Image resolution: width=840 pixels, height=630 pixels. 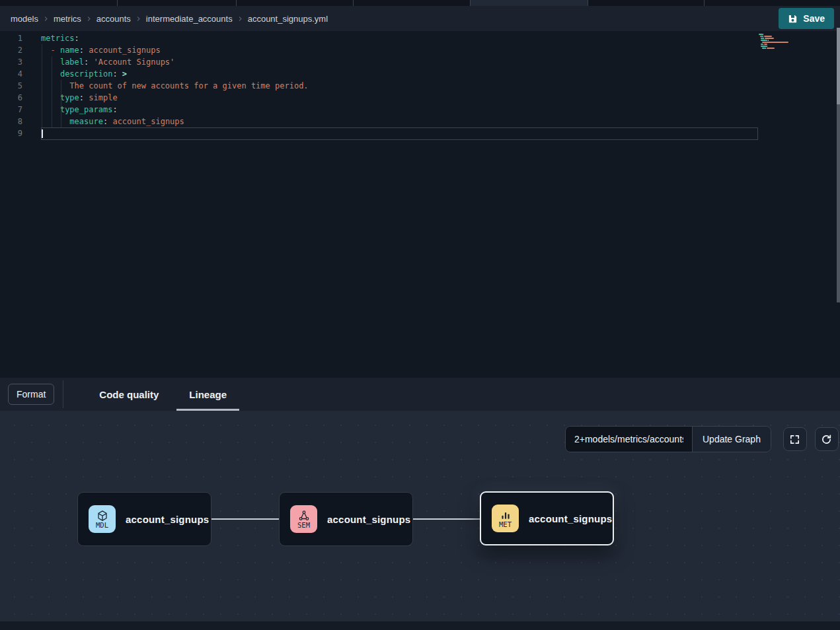 What do you see at coordinates (144, 519) in the screenshot?
I see `lineage-node-model: MDLaccount_signups` at bounding box center [144, 519].